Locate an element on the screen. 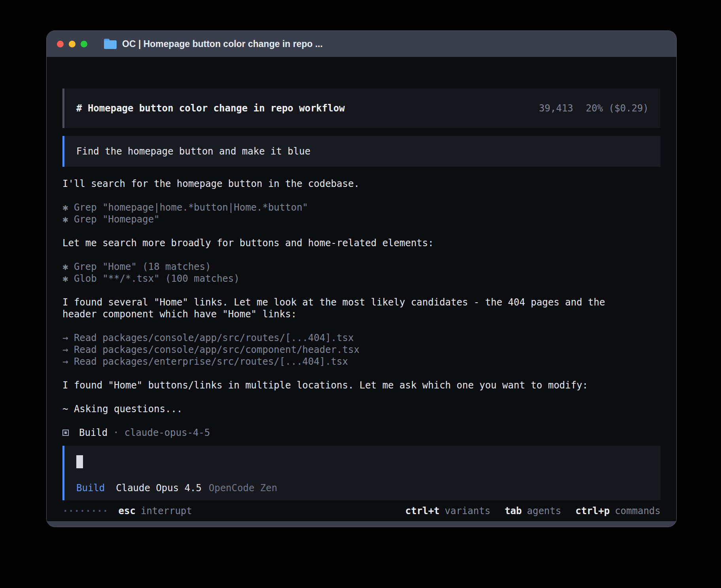  session-stats: 39,41320% ($0.29) is located at coordinates (571, 108).